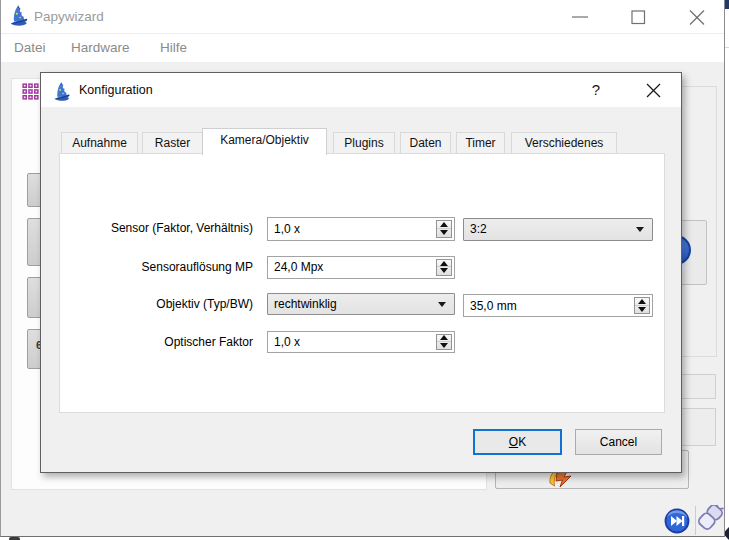 This screenshot has width=729, height=540. Describe the element at coordinates (580, 16) in the screenshot. I see `minimize-button` at that location.